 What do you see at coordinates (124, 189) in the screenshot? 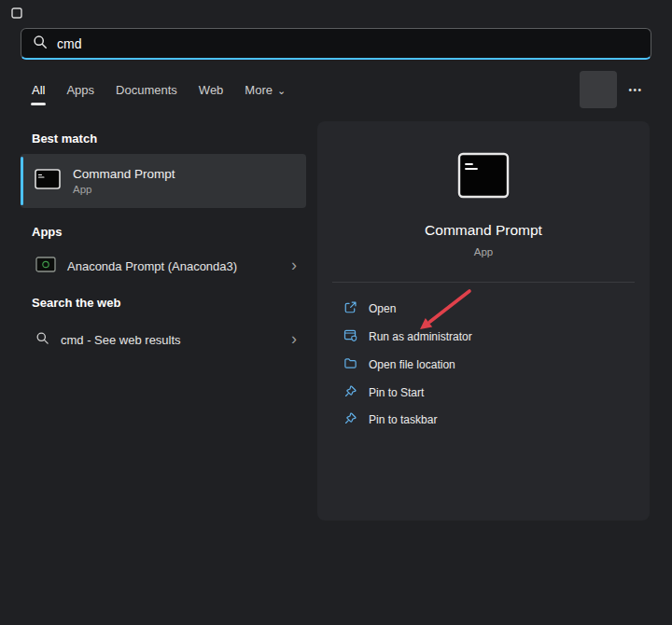
I see `best-match-subtitle: App` at bounding box center [124, 189].